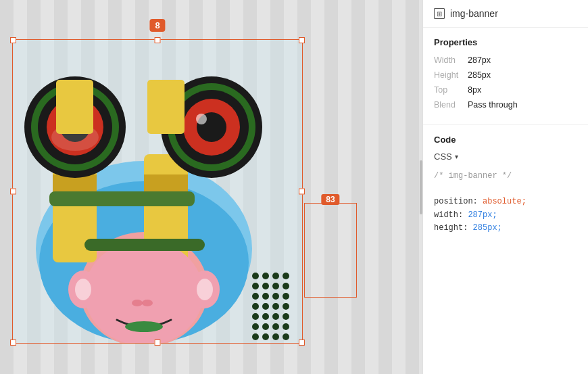  Describe the element at coordinates (458, 202) in the screenshot. I see `code-property-position: position:` at that location.